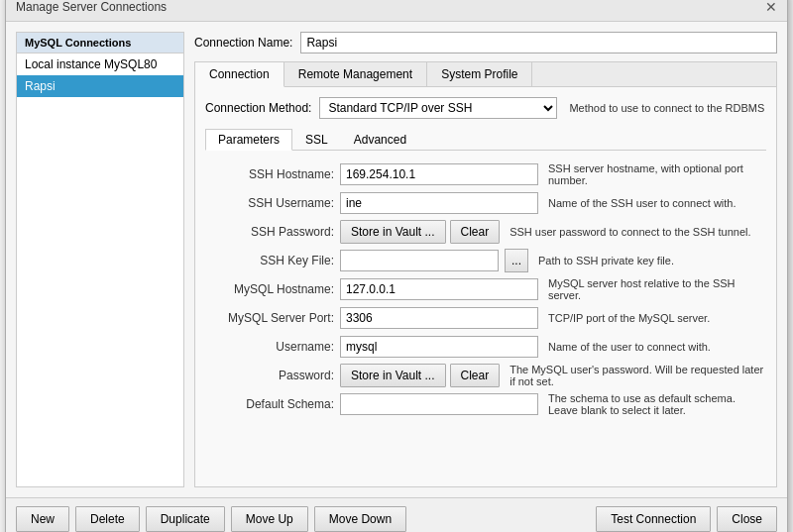 The image size is (793, 532). What do you see at coordinates (476, 375) in the screenshot?
I see `password-clear-button: Clear` at bounding box center [476, 375].